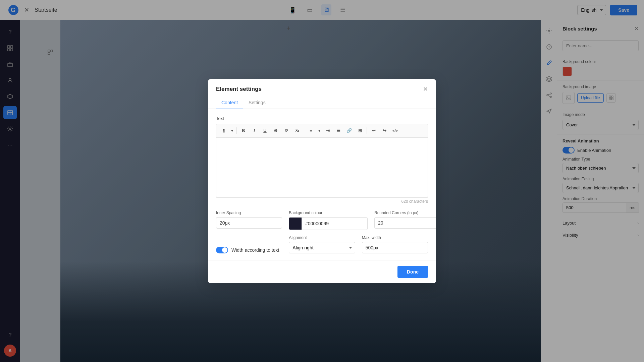 This screenshot has height=362, width=644. What do you see at coordinates (322, 131) in the screenshot?
I see `editor-toolbar: ¶ ▾ B I U S X² X₂ ≡ ▾ ⇥ ☰ 🔗 ⊞ ↩ ↪ </>` at bounding box center [322, 131].